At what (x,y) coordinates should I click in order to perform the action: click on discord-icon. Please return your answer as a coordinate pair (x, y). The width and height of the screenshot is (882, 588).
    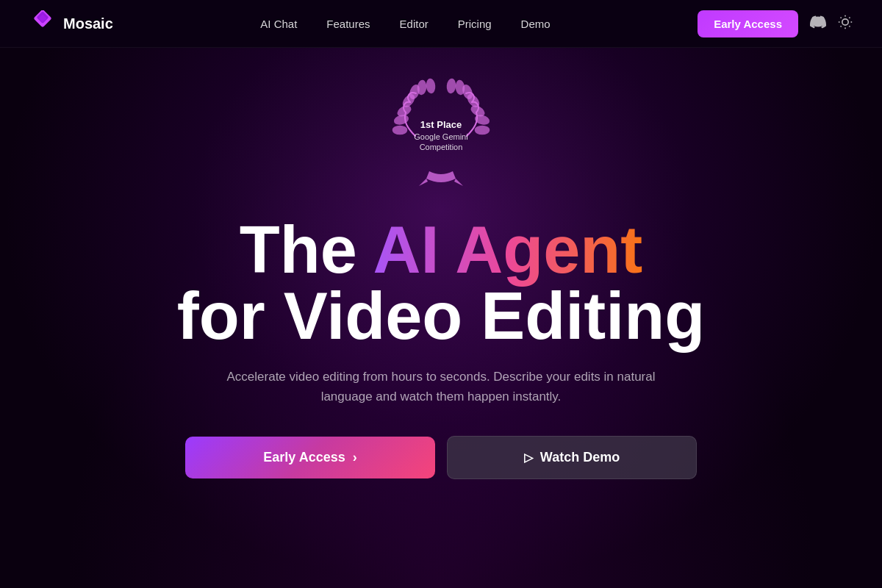
    Looking at the image, I should click on (818, 24).